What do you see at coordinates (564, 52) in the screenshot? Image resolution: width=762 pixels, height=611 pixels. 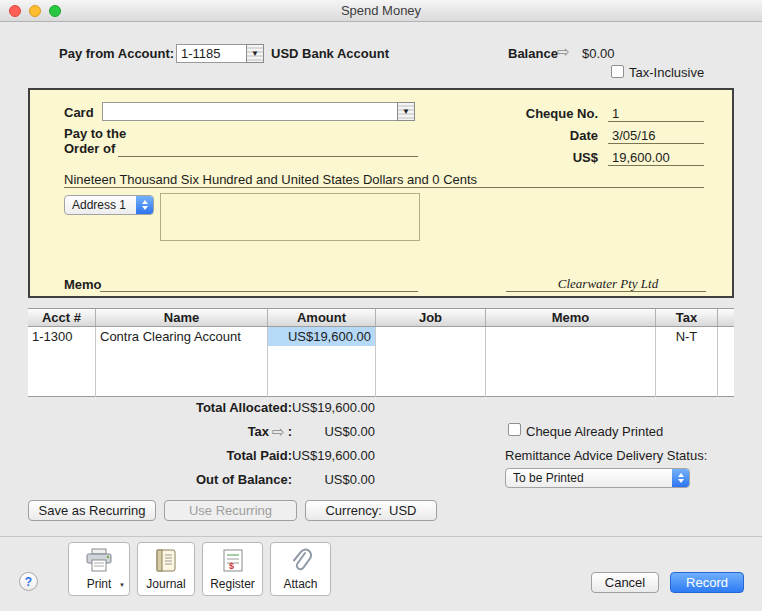 I see `balance-detail-arrow-icon: ⇨` at bounding box center [564, 52].